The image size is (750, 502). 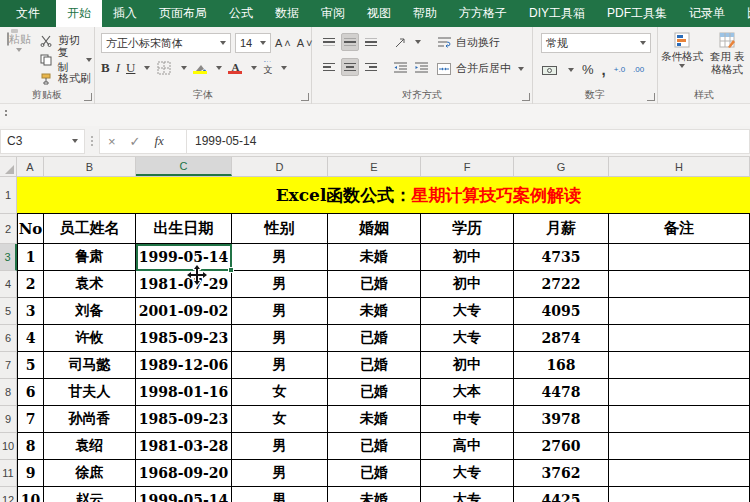 What do you see at coordinates (280, 229) in the screenshot?
I see `table-header-cell: 性别` at bounding box center [280, 229].